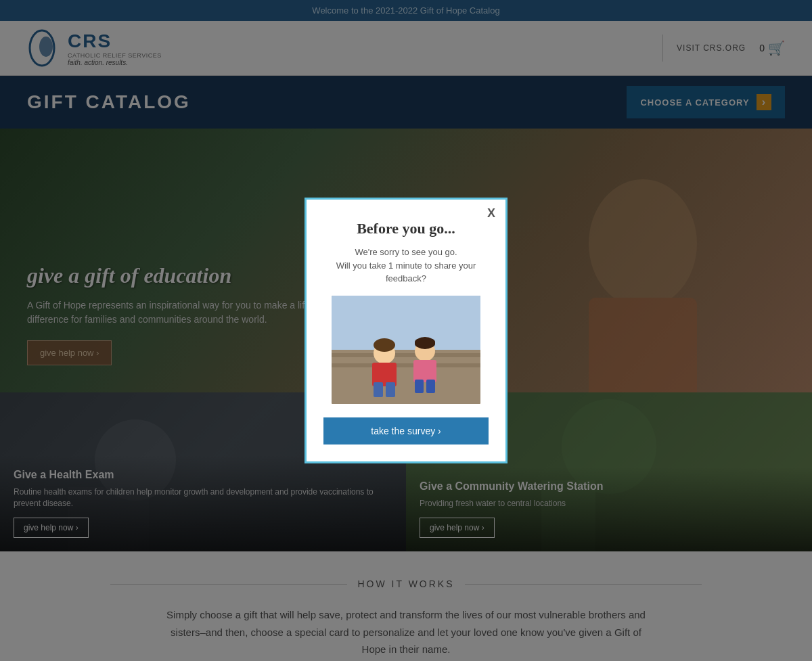 This screenshot has width=812, height=661. I want to click on modal-subtitle-line1: We're sorry to see you go., so click(406, 252).